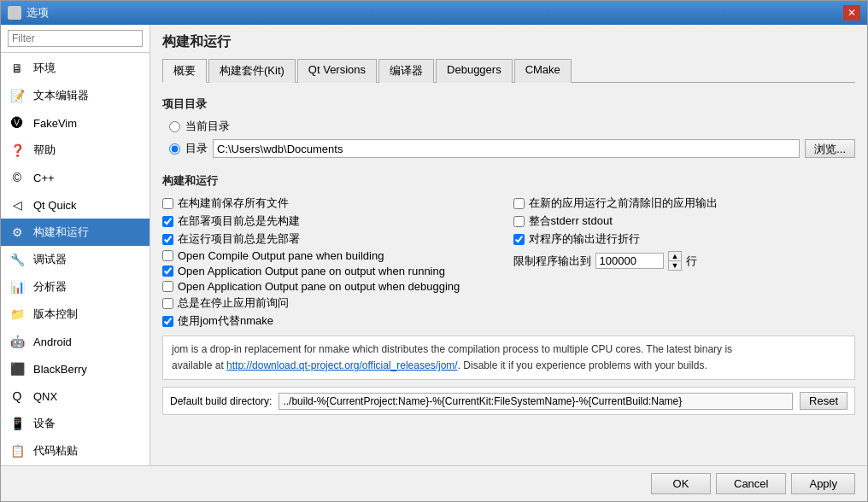 The height and width of the screenshot is (502, 868). What do you see at coordinates (239, 239) in the screenshot?
I see `checkbox-label-always-deploy-run: 在运行项目前总是先部署` at bounding box center [239, 239].